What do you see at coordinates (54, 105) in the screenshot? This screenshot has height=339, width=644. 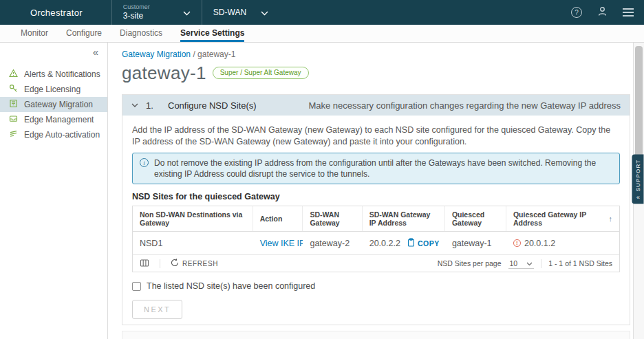 I see `sidebar-item-gateway-migration: Gateway Migration` at bounding box center [54, 105].